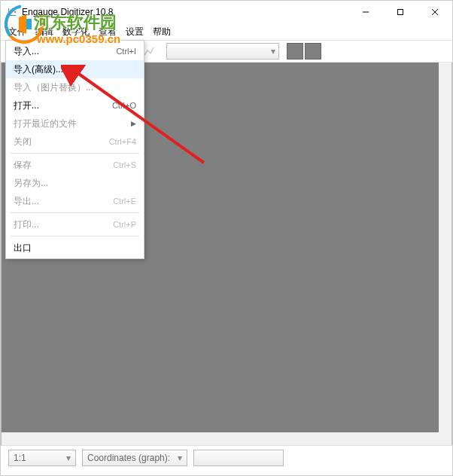 The width and height of the screenshot is (453, 476). Describe the element at coordinates (68, 12) in the screenshot. I see `window-title: Engauge Digitizer 10.8` at that location.